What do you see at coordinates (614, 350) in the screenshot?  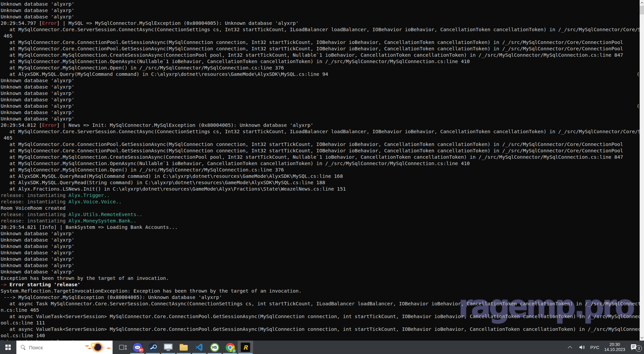 I see `clock-date: 14.10.2023` at bounding box center [614, 350].